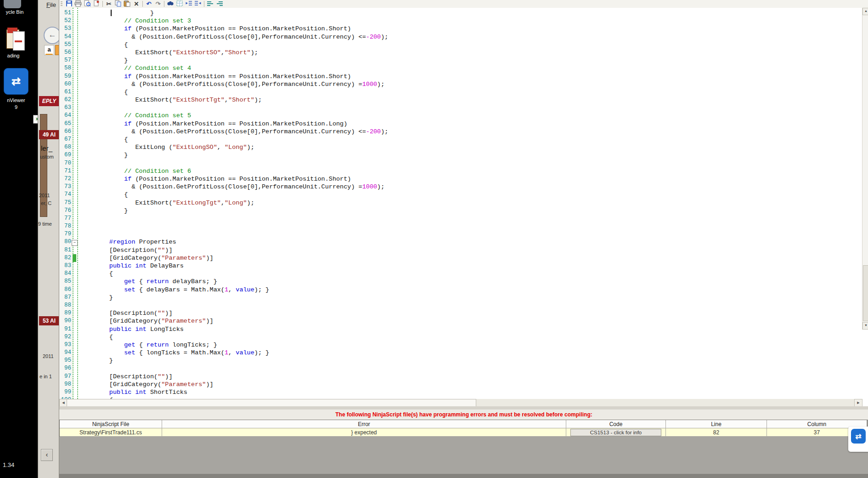 This screenshot has width=868, height=478. I want to click on reply-button: EPLY, so click(49, 101).